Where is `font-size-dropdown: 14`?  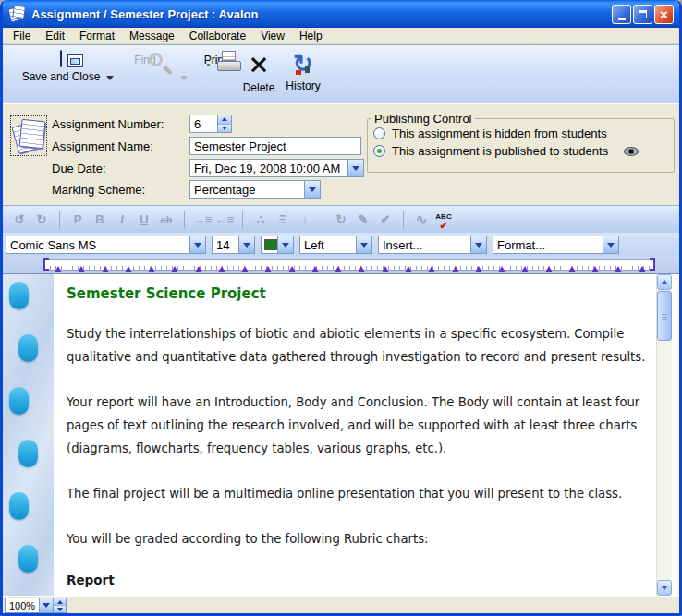
font-size-dropdown: 14 is located at coordinates (233, 245).